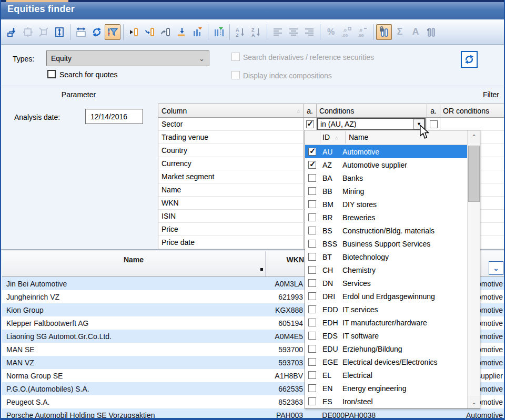  What do you see at coordinates (496, 268) in the screenshot?
I see `column-filter-button: ⌄` at bounding box center [496, 268].